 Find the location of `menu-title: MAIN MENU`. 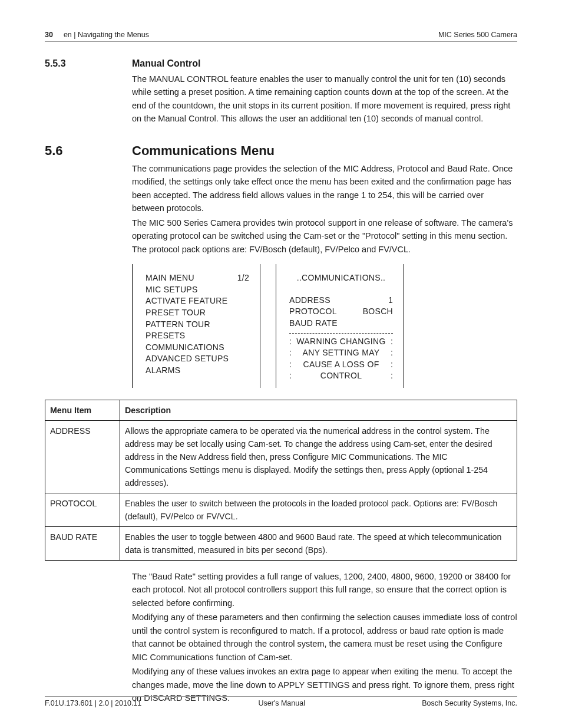

menu-title: MAIN MENU is located at coordinates (170, 278).